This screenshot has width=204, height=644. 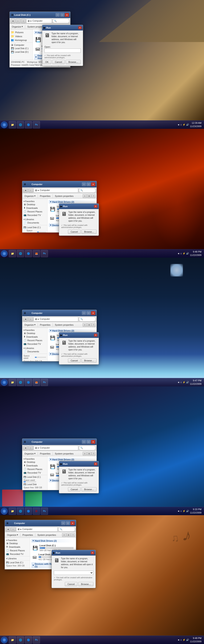 What do you see at coordinates (64, 454) in the screenshot?
I see `sys-props-btn-4: System properties` at bounding box center [64, 454].